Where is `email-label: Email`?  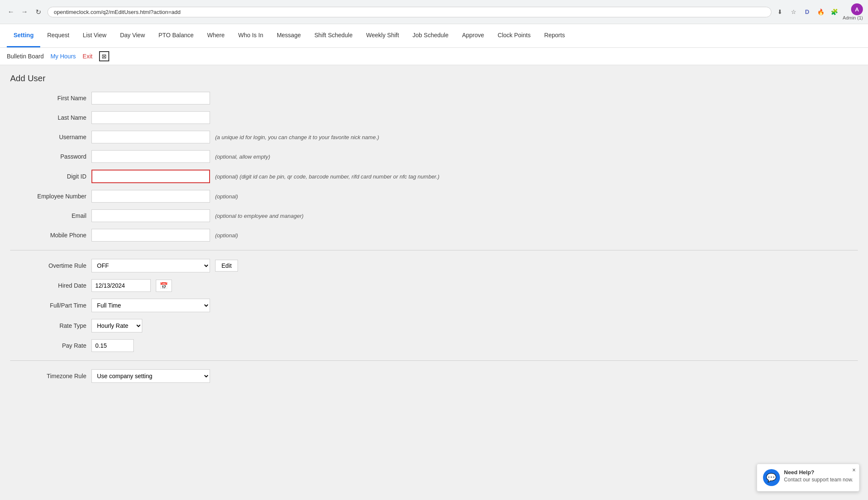 email-label: Email is located at coordinates (48, 216).